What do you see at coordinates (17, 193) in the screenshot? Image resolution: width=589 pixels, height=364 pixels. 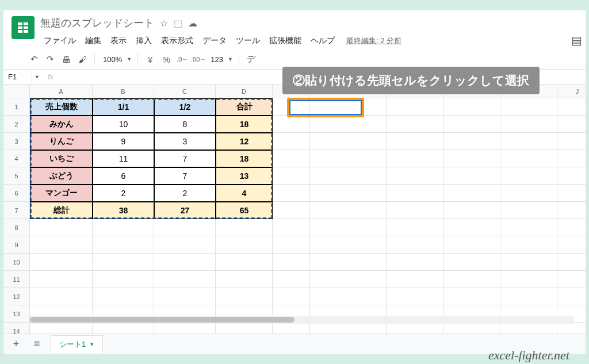 I see `row-header: 6` at bounding box center [17, 193].